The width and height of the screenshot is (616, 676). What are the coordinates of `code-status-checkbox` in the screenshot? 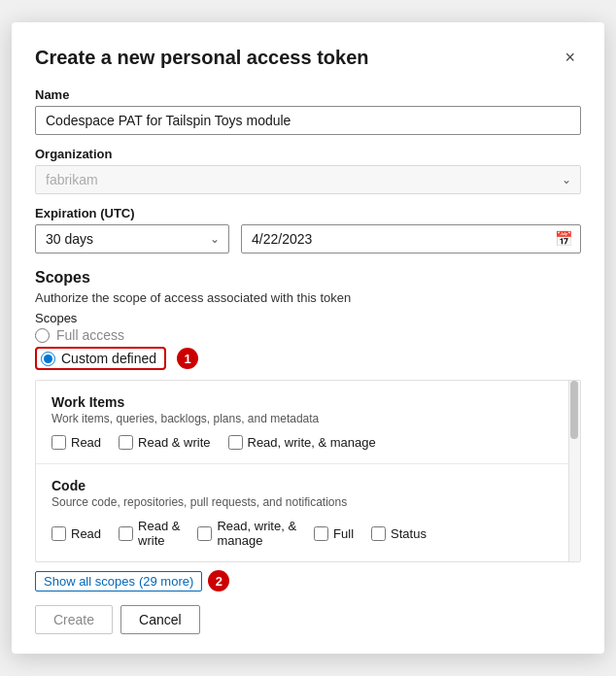 It's located at (379, 534).